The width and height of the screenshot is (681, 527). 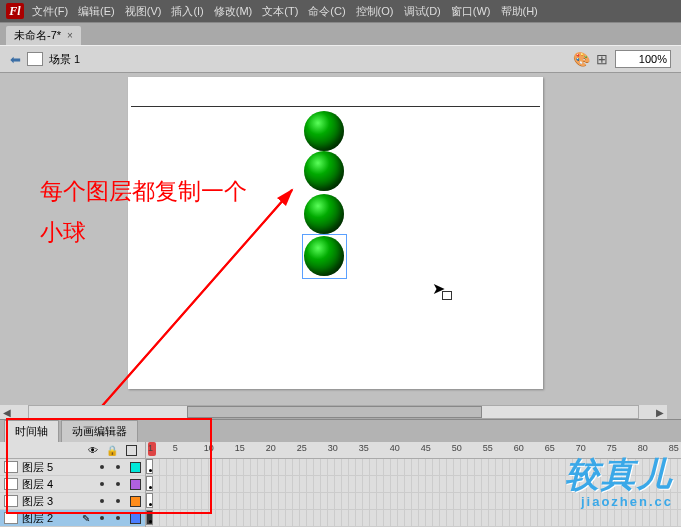 What do you see at coordinates (72, 518) in the screenshot?
I see `layer-row: 图层 2 ✎` at bounding box center [72, 518].